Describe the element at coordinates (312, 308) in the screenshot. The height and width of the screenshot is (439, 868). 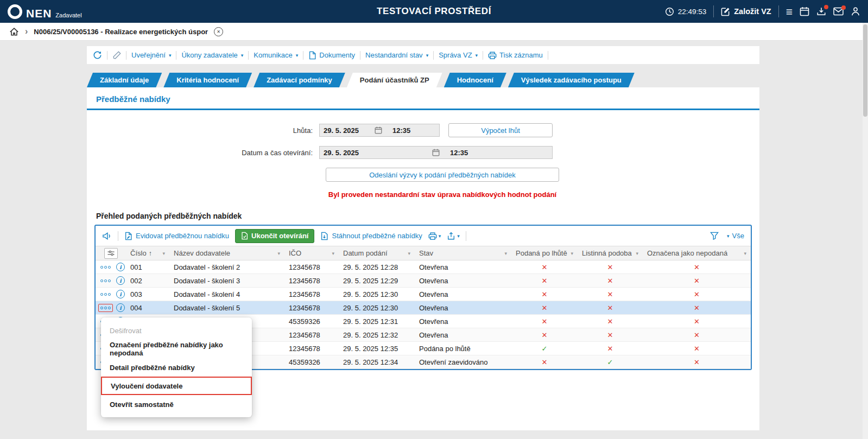
I see `row-ico: 12345678` at that location.